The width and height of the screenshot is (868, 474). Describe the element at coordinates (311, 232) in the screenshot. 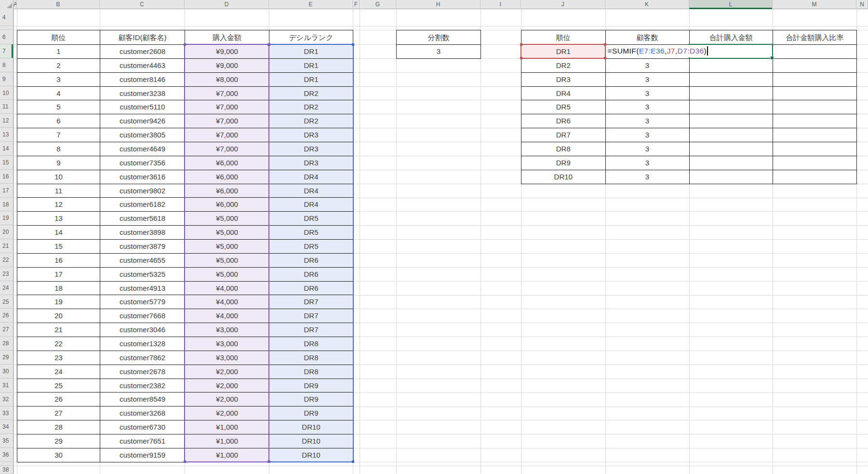

I see `cell-E20: DR5` at that location.